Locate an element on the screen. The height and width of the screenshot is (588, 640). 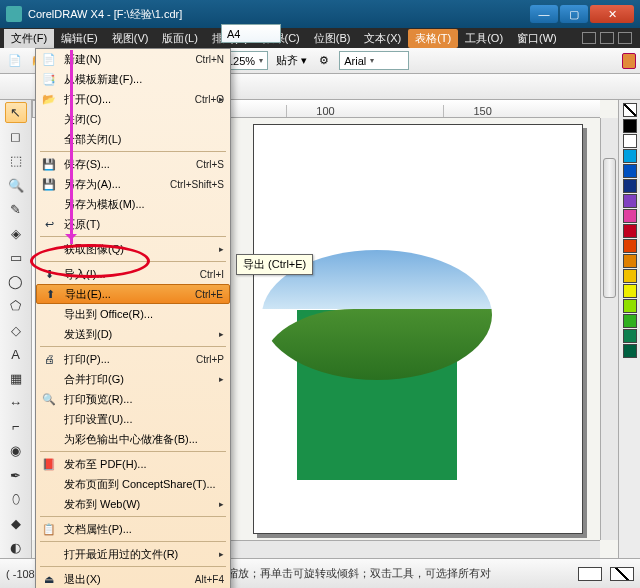
menu-item: 打印设置(U)... is located at coordinates (133, 419).